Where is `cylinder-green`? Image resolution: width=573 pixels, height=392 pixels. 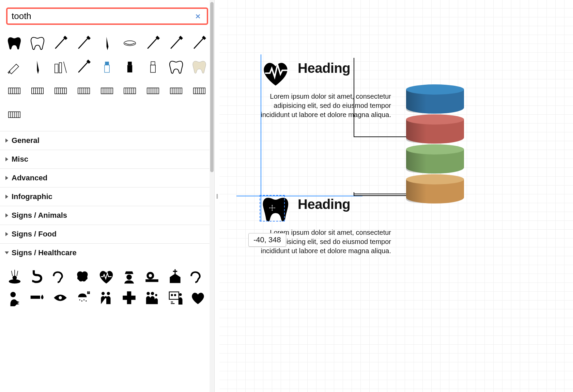
cylinder-green is located at coordinates (435, 159).